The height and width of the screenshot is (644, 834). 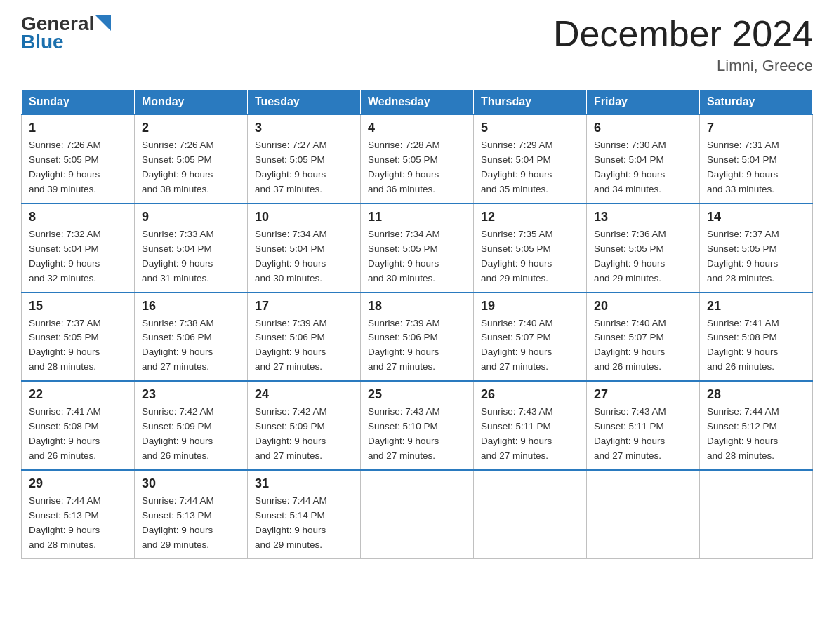 I want to click on calendar-cell: 22Sunrise: 7:41 AMSunset: 5:08 PMDayligh…, so click(x=79, y=425).